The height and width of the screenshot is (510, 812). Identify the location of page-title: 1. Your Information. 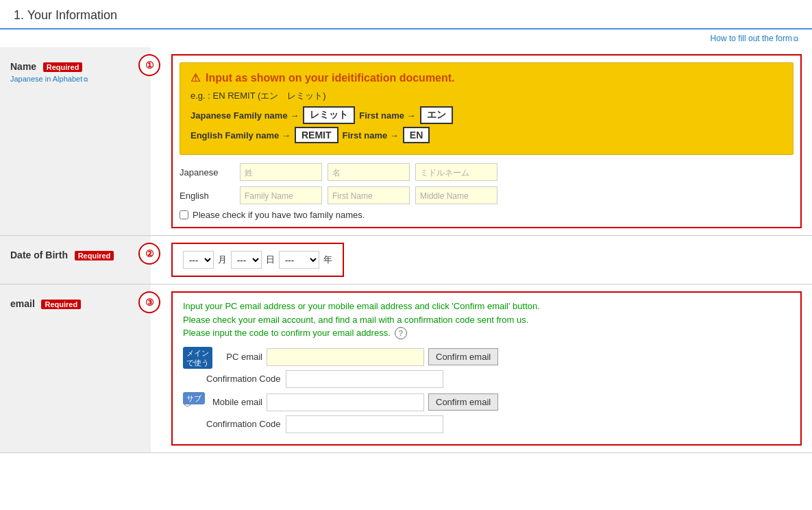
(66, 15).